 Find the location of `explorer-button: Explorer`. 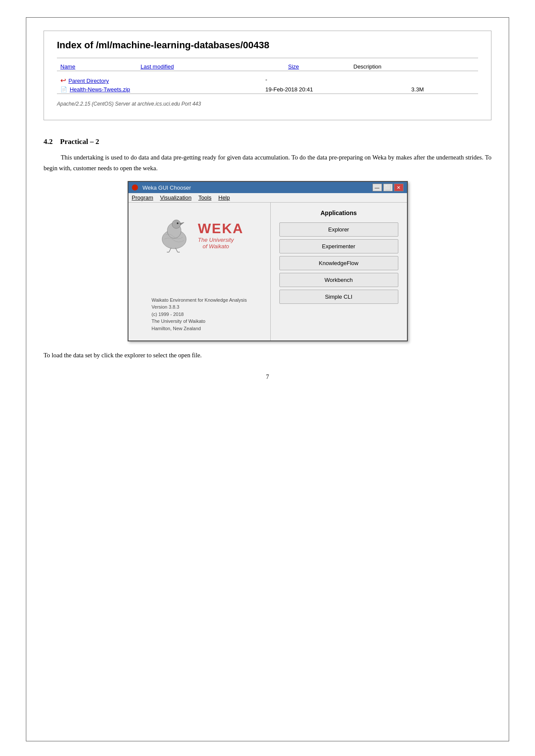

explorer-button: Explorer is located at coordinates (339, 229).